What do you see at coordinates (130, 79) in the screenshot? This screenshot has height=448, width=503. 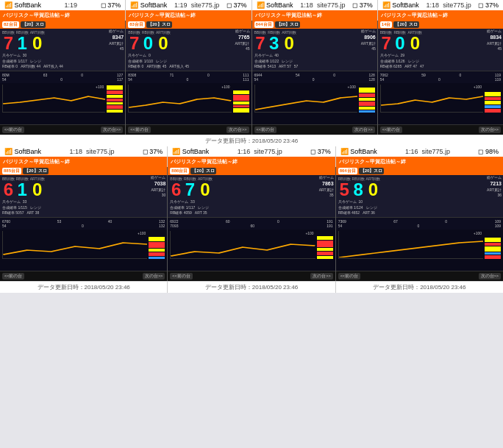 I see `card-2-d5: 54` at bounding box center [130, 79].